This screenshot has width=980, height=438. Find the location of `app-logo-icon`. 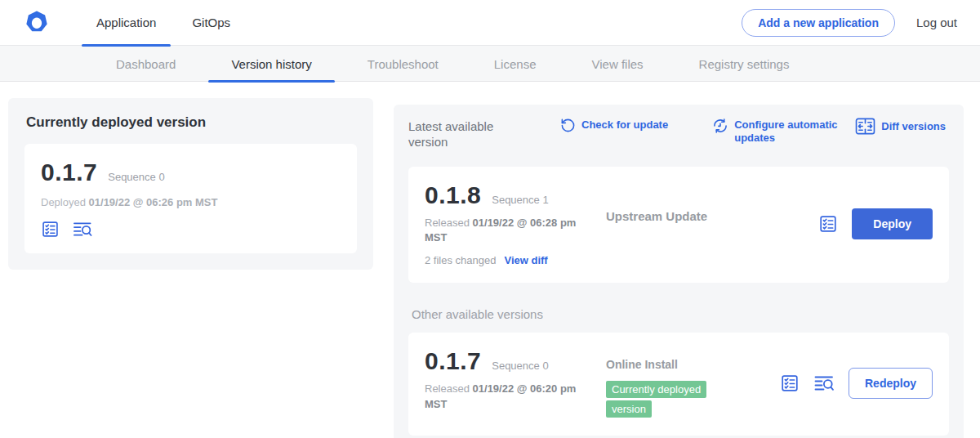

app-logo-icon is located at coordinates (37, 23).